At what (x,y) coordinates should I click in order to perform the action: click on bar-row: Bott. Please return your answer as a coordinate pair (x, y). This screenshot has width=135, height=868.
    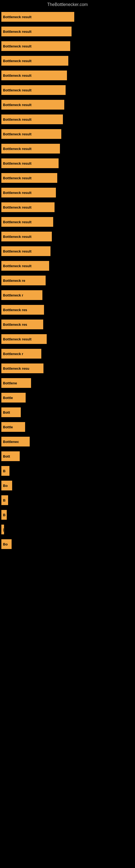
    Looking at the image, I should click on (68, 456).